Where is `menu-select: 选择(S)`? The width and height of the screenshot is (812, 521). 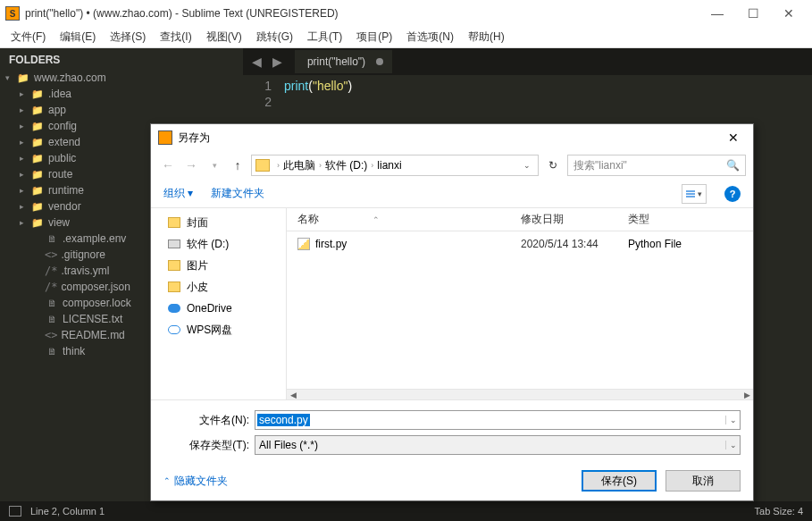
menu-select: 选择(S) is located at coordinates (128, 38).